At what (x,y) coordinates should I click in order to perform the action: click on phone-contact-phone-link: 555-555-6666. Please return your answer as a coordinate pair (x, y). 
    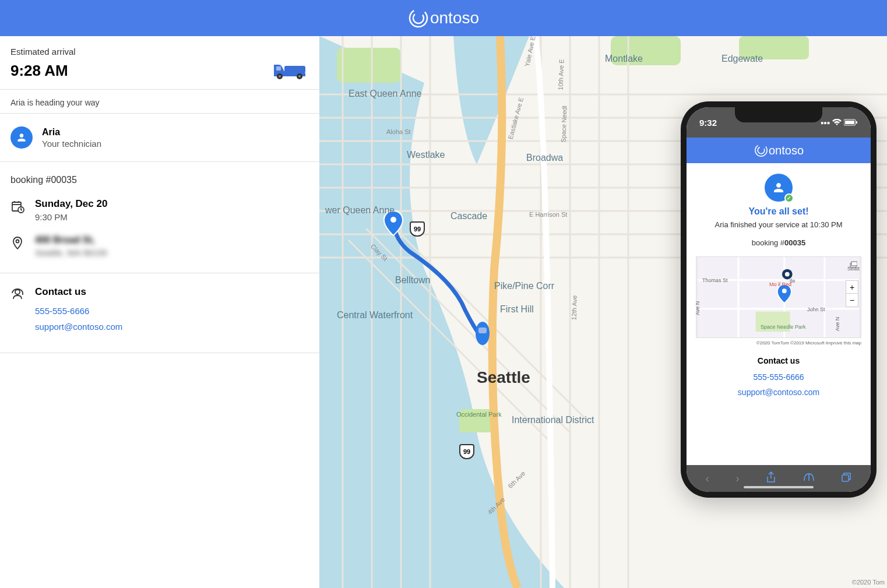
    Looking at the image, I should click on (779, 377).